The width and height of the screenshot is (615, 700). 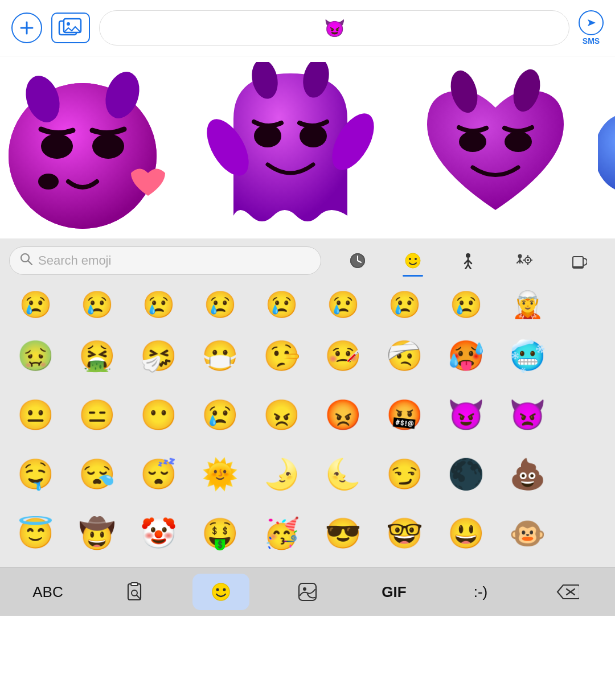 I want to click on category-smileys, so click(x=413, y=261).